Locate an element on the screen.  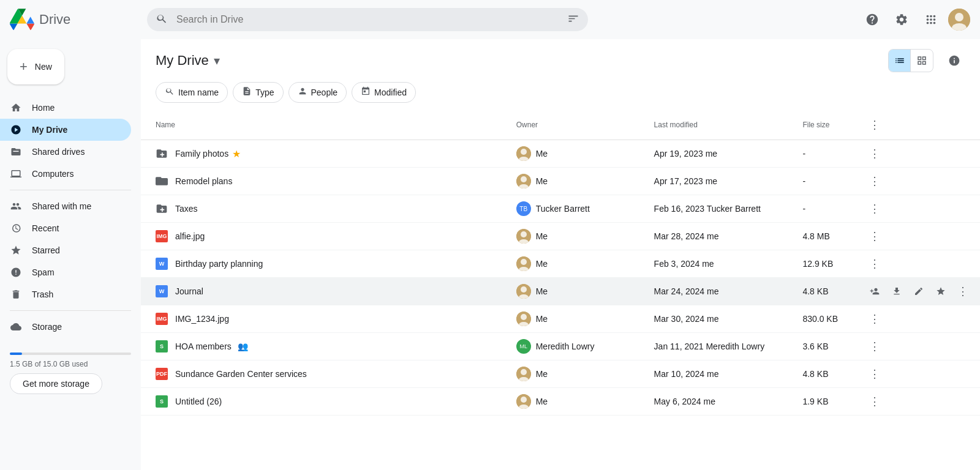
modified-cell: Feb 3, 2024 me is located at coordinates (722, 264).